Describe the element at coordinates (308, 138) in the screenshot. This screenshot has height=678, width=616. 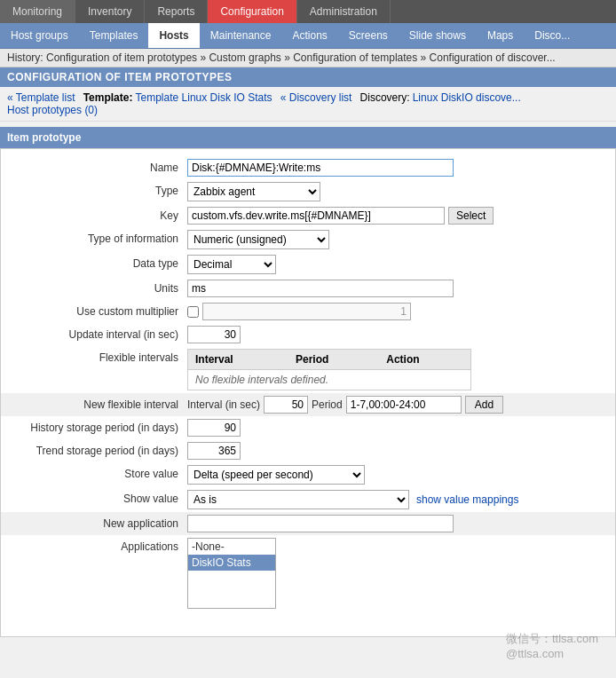
I see `item-prototype-header: Item prototype` at that location.